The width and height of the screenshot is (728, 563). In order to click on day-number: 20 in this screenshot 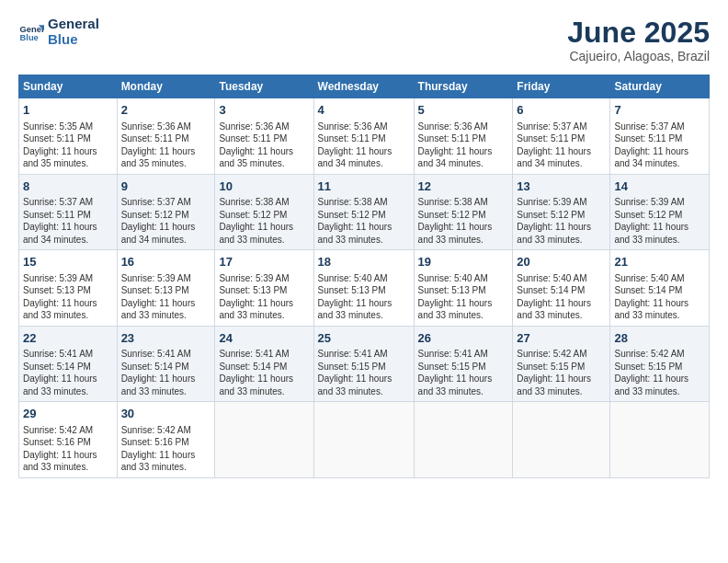, I will do `click(561, 262)`.